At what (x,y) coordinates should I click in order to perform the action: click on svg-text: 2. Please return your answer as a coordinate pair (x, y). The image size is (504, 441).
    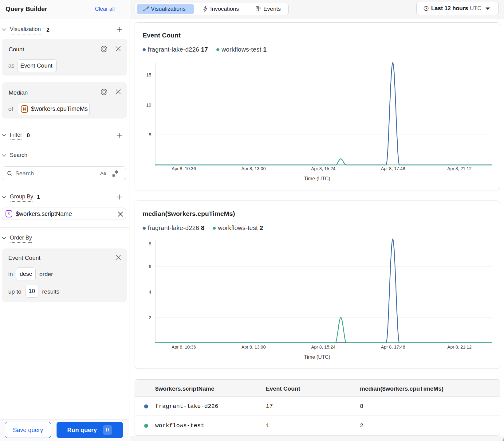
    Looking at the image, I should click on (150, 318).